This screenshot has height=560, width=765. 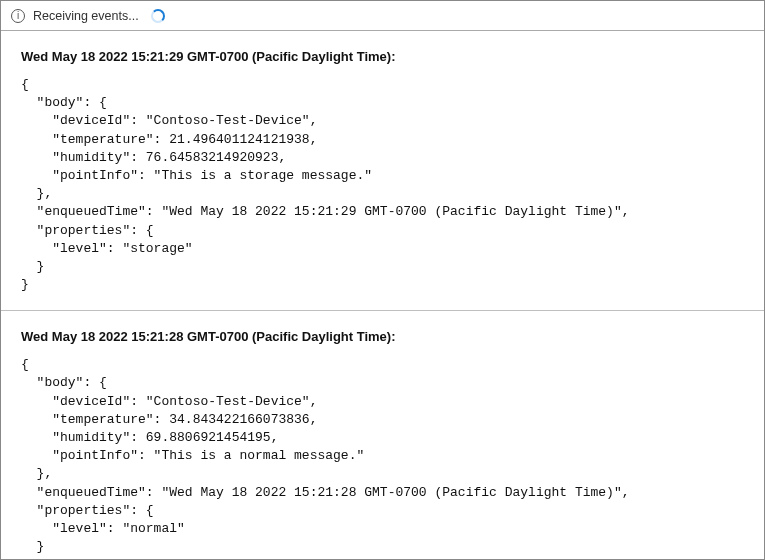 I want to click on event-timestamp-header: Wed May 18 2022 15:21:28 GMT-0700 (Pacif…, so click(x=382, y=336).